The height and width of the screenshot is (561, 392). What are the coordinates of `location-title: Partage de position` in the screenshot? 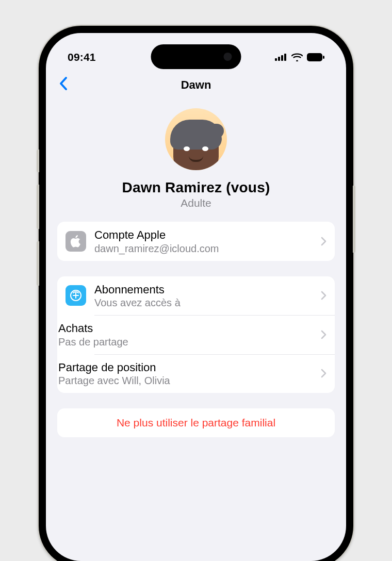 It's located at (188, 368).